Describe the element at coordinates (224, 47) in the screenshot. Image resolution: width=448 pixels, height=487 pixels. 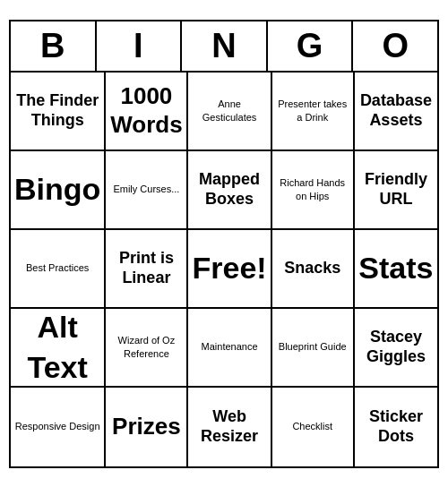
I see `bingo-header: BINGO` at that location.